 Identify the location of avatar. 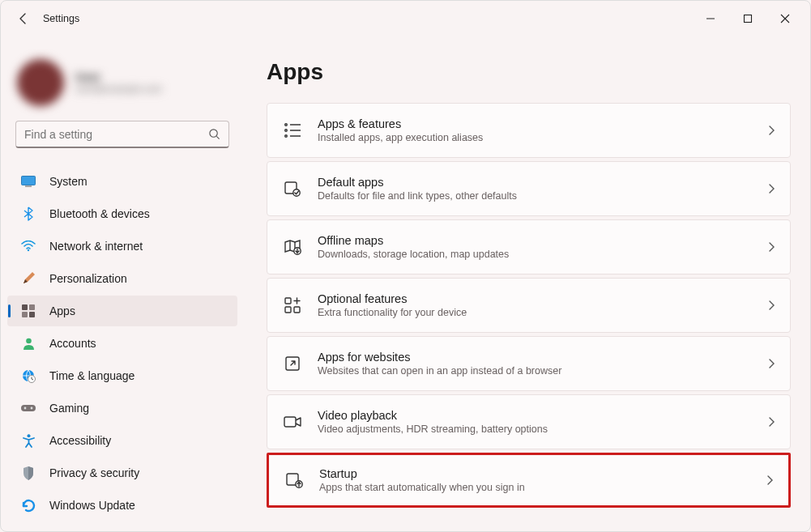
(41, 83).